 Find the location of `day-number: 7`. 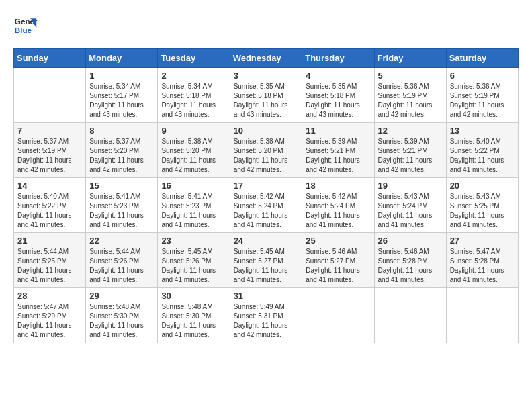

day-number: 7 is located at coordinates (50, 130).